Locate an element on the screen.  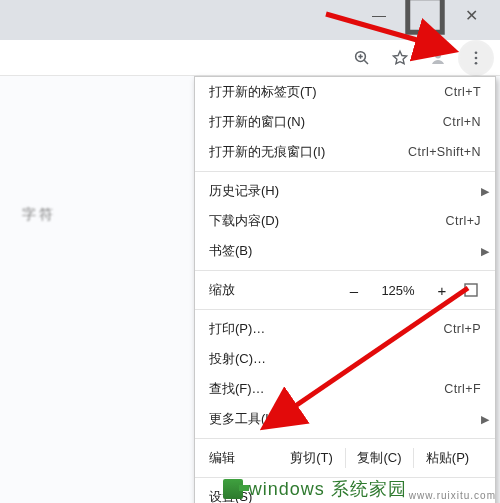
menu-new-tab: 打开新的标签页(T) Ctrl+T is located at coordinates (345, 92).